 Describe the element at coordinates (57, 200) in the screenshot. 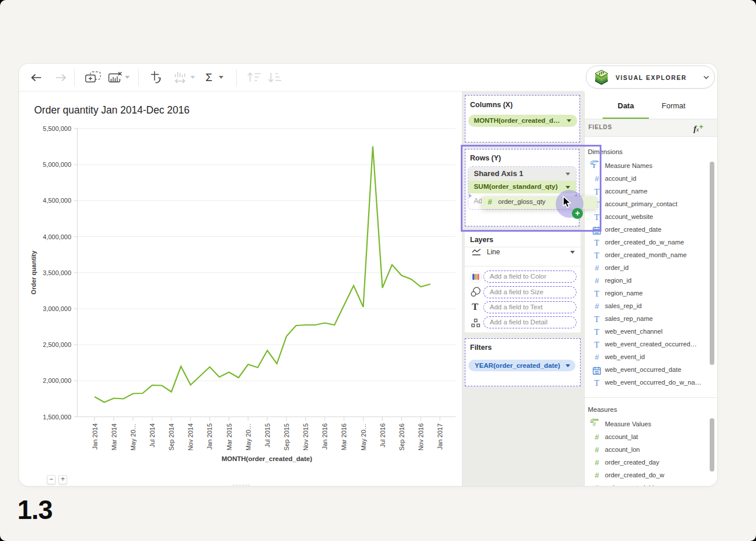

I see `svg-text: 4,500,000` at that location.